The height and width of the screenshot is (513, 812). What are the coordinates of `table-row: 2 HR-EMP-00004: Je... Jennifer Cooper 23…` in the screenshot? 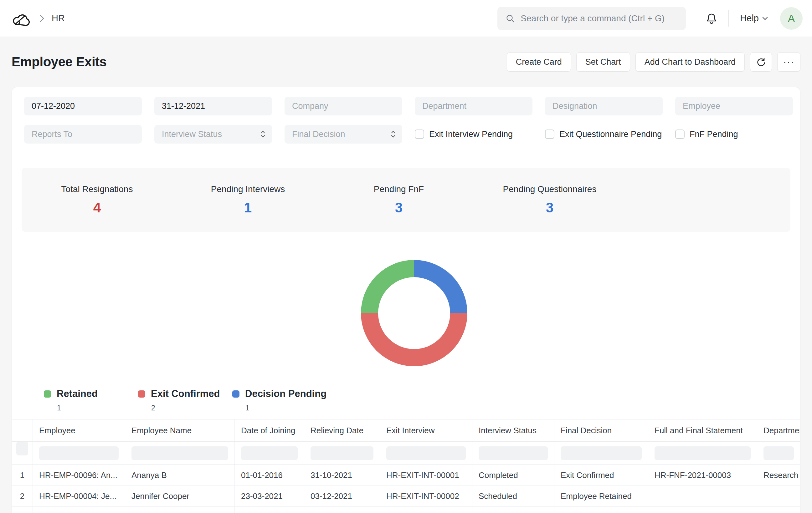 It's located at (406, 496).